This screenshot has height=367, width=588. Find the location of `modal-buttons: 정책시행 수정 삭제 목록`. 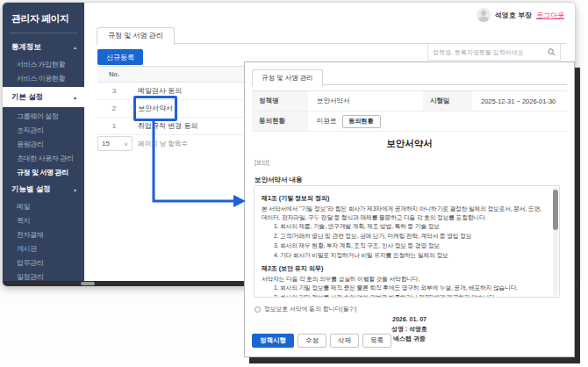

modal-buttons: 정책시행 수정 삭제 목록 is located at coordinates (321, 341).